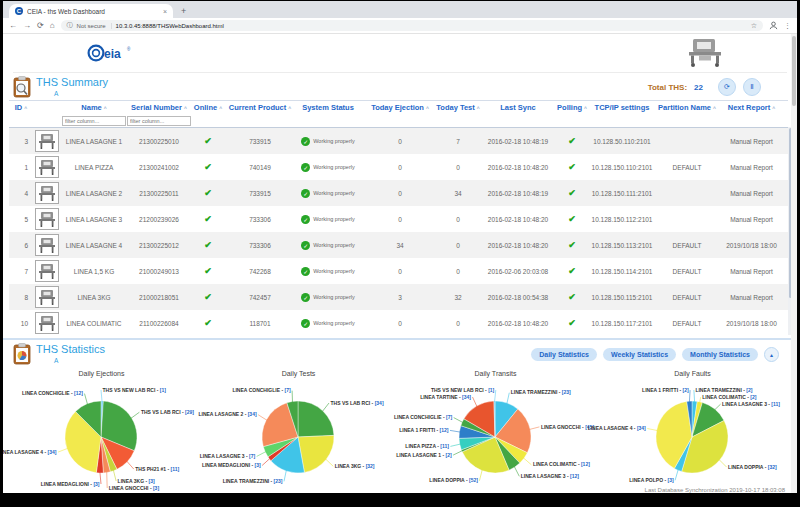 The width and height of the screenshot is (800, 507). I want to click on pie-label: LINEA 3KG - [32], so click(355, 466).